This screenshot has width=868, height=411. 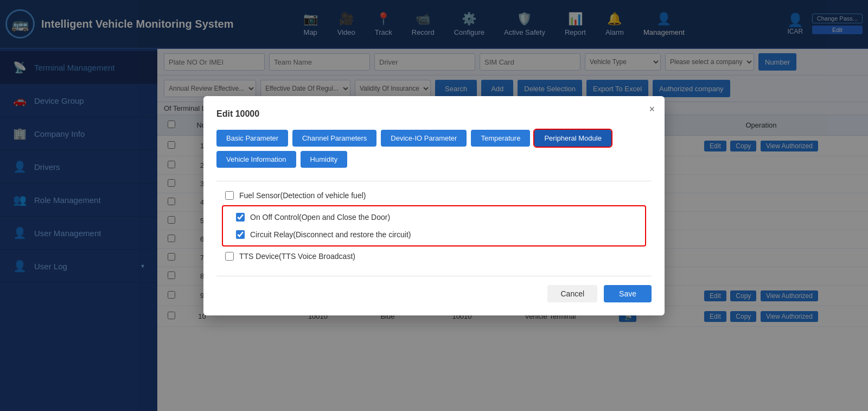 I want to click on tts-device-row: TTS Device(TTS Voice Broadcast), so click(x=434, y=256).